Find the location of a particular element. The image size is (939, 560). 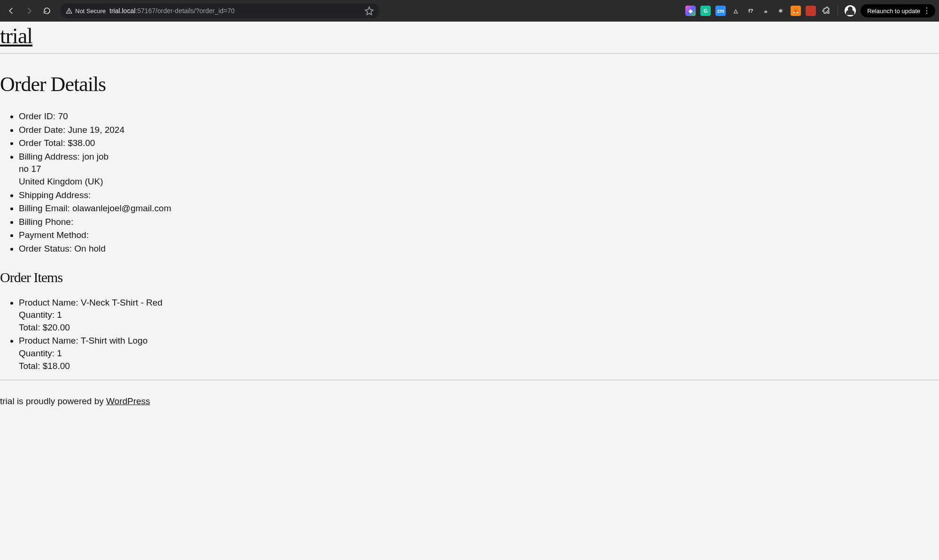

extension-9-extension-icon is located at coordinates (811, 11).